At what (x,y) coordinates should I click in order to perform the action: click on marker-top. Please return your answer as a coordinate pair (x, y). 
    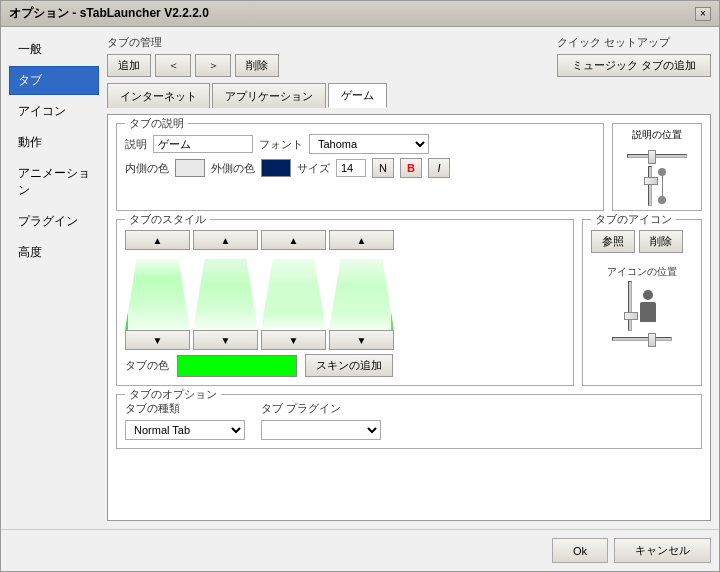
    Looking at the image, I should click on (662, 172).